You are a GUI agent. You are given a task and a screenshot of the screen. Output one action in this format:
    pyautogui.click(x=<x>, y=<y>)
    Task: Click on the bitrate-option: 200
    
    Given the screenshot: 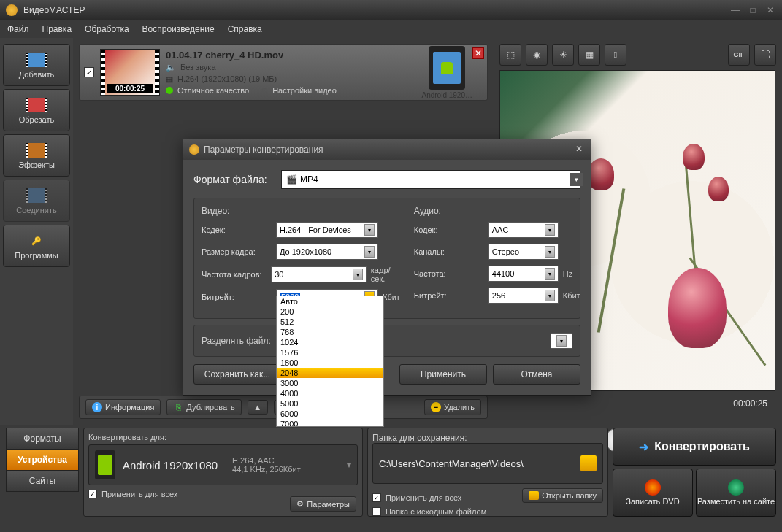 What is the action you would take?
    pyautogui.click(x=330, y=312)
    